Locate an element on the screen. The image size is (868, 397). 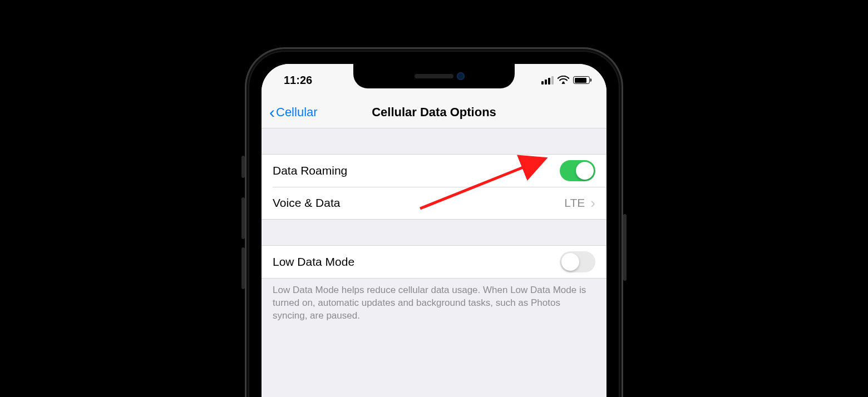
back-button: ‹ Cellular is located at coordinates (294, 112).